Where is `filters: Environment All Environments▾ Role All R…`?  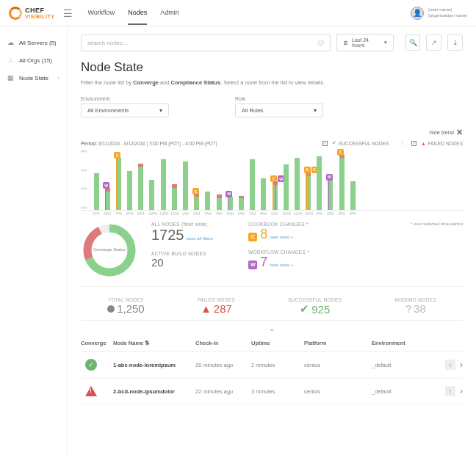
filters: Environment All Environments▾ Role All R… is located at coordinates (272, 107).